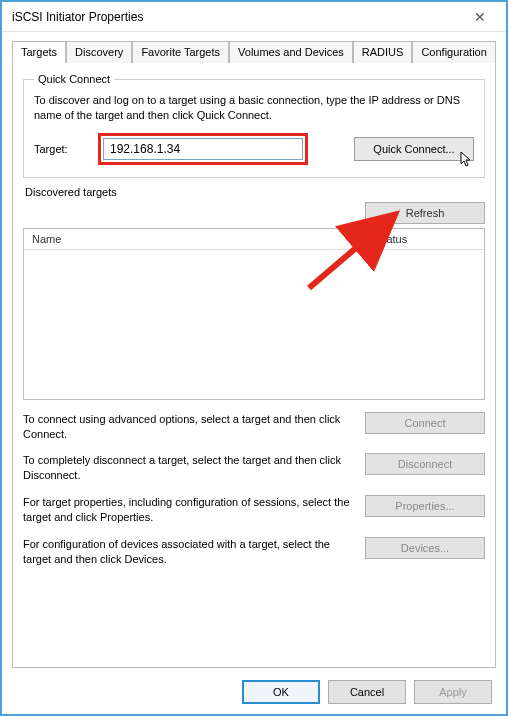 The image size is (508, 716). Describe the element at coordinates (78, 17) in the screenshot. I see `window-title: iSCSI Initiator Properties` at that location.